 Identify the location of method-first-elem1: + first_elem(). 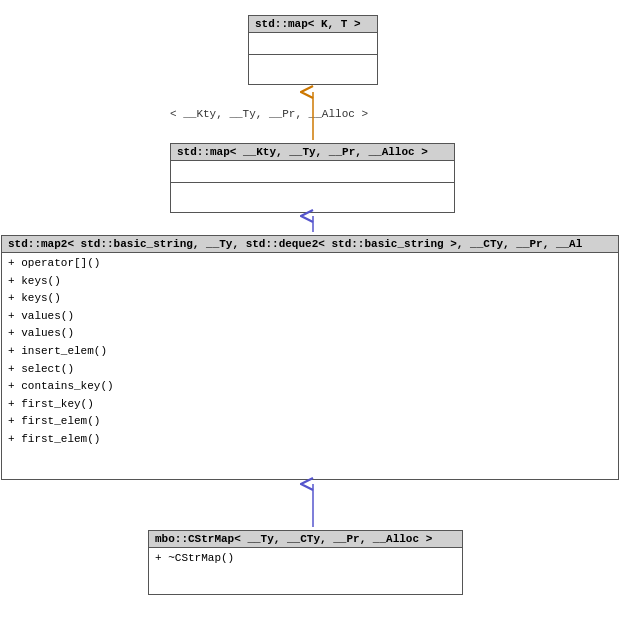
(310, 422).